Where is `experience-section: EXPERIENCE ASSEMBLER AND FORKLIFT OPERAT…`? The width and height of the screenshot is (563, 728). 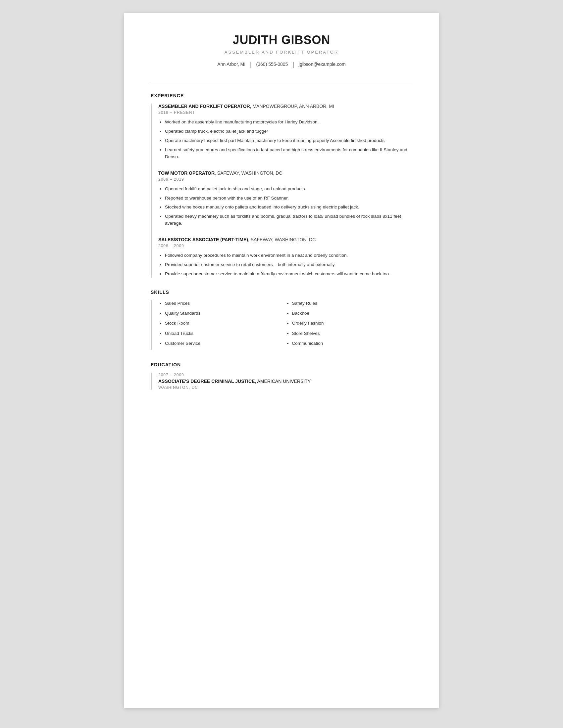 experience-section: EXPERIENCE ASSEMBLER AND FORKLIFT OPERAT… is located at coordinates (282, 185).